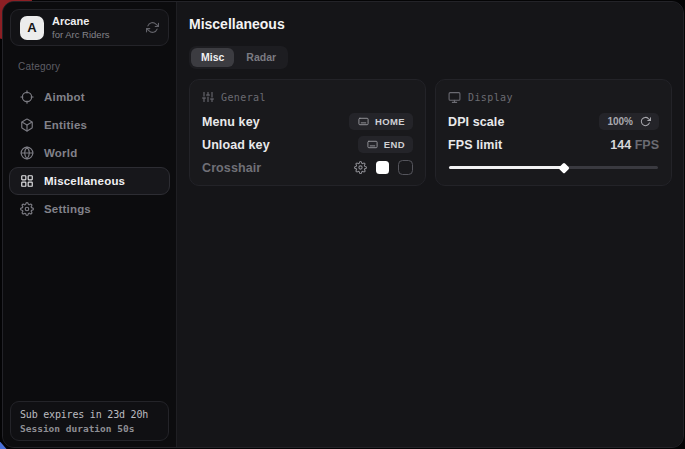 The width and height of the screenshot is (685, 449). Describe the element at coordinates (231, 122) in the screenshot. I see `menu-key-label: Menu key` at that location.